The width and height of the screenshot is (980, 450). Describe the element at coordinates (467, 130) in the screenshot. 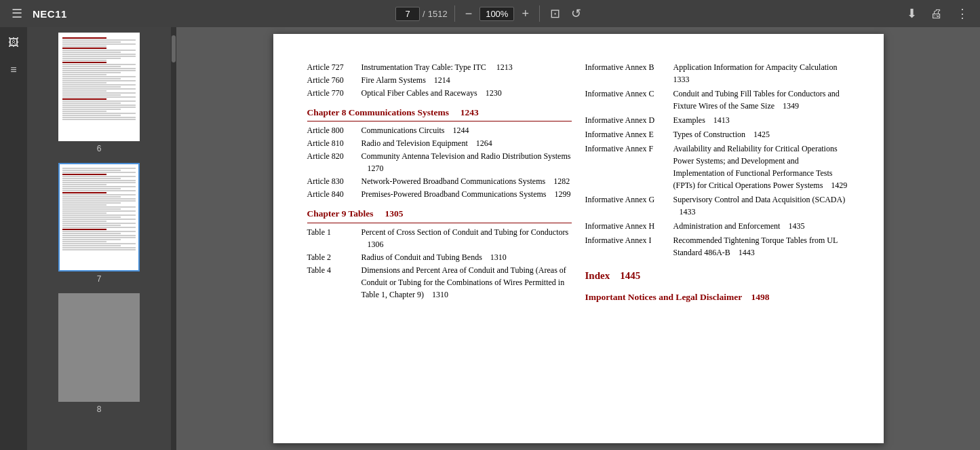

I see `article-800-text: Communications Circuits 1244` at that location.